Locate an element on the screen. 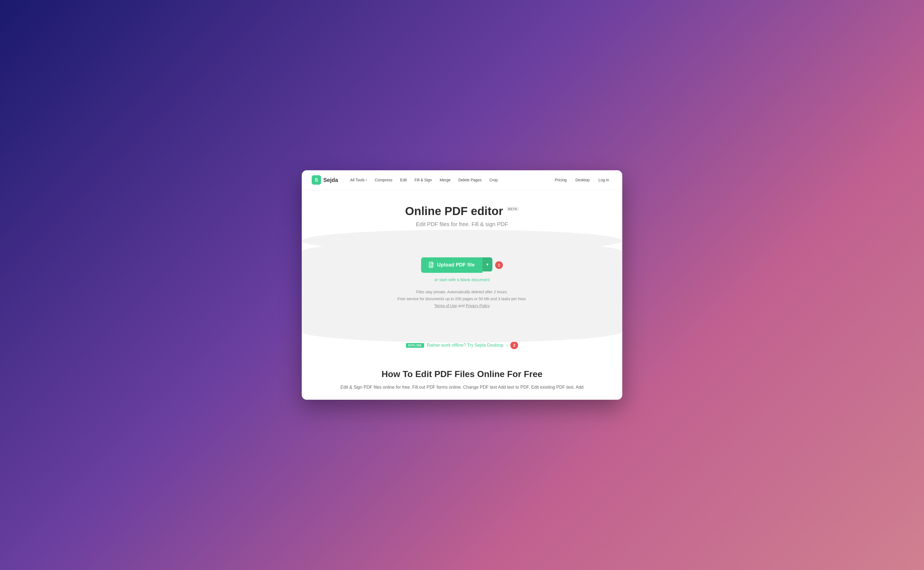 Image resolution: width=924 pixels, height=570 pixels. dropdown-chevron-icon: ▾ is located at coordinates (488, 264).